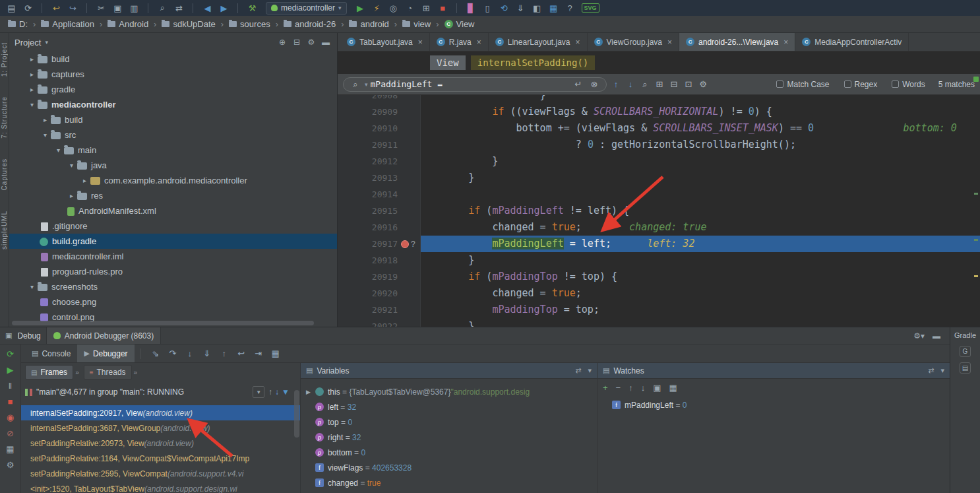 This screenshot has height=493, width=980. Describe the element at coordinates (173, 150) in the screenshot. I see `tree-item-main: ▾main` at that location.